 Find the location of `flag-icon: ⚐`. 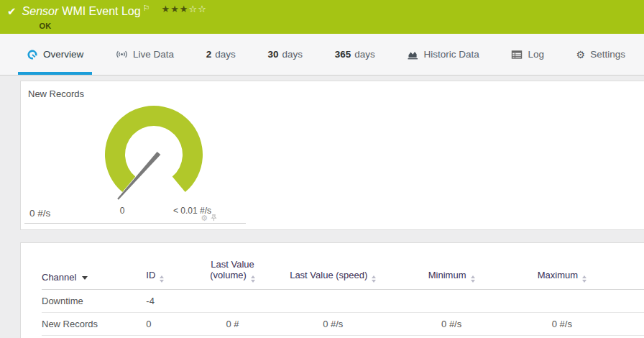

flag-icon: ⚐ is located at coordinates (147, 9).